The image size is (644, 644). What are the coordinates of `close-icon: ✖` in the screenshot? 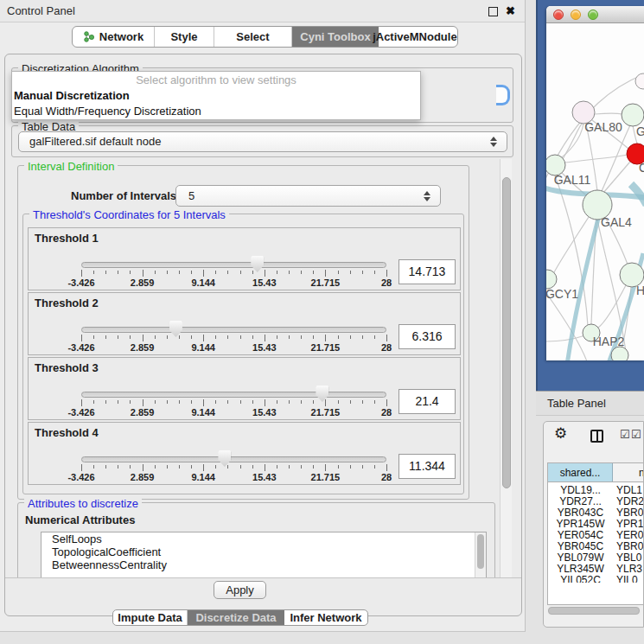 It's located at (510, 11).